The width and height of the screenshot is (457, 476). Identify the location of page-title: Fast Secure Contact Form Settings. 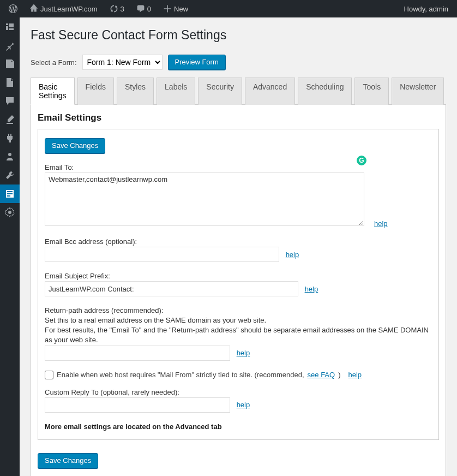
(238, 34).